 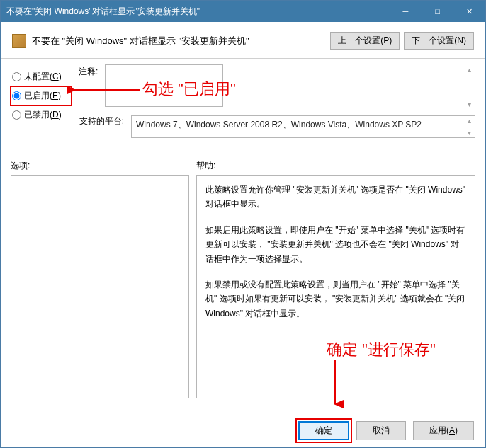 I want to click on platform-label: 支持的平台:, so click(x=101, y=122).